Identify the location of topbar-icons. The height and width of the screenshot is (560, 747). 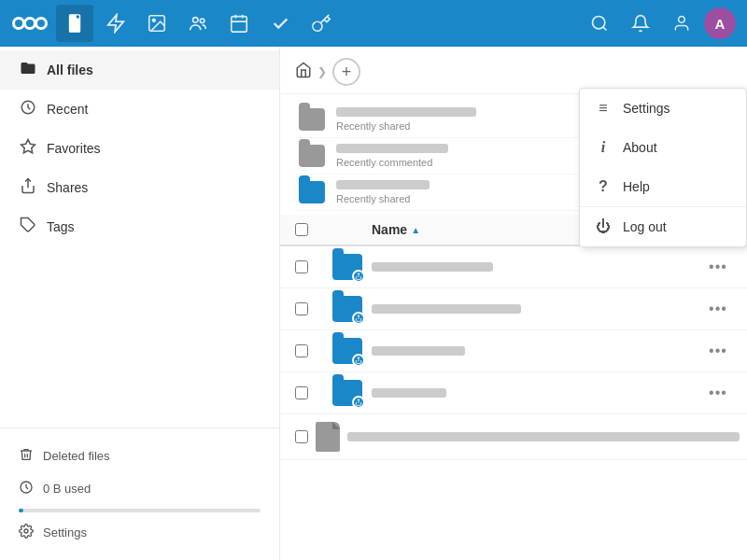
(315, 23).